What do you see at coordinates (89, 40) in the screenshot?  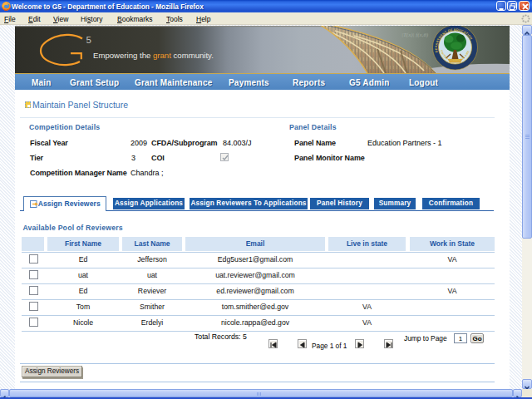 I see `svg-text: 5` at bounding box center [89, 40].